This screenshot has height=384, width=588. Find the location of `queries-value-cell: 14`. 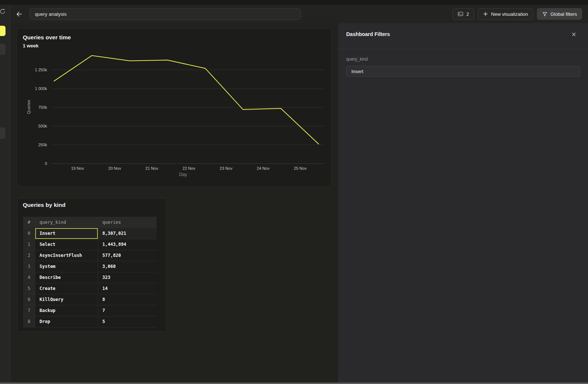

queries-value-cell: 14 is located at coordinates (127, 288).